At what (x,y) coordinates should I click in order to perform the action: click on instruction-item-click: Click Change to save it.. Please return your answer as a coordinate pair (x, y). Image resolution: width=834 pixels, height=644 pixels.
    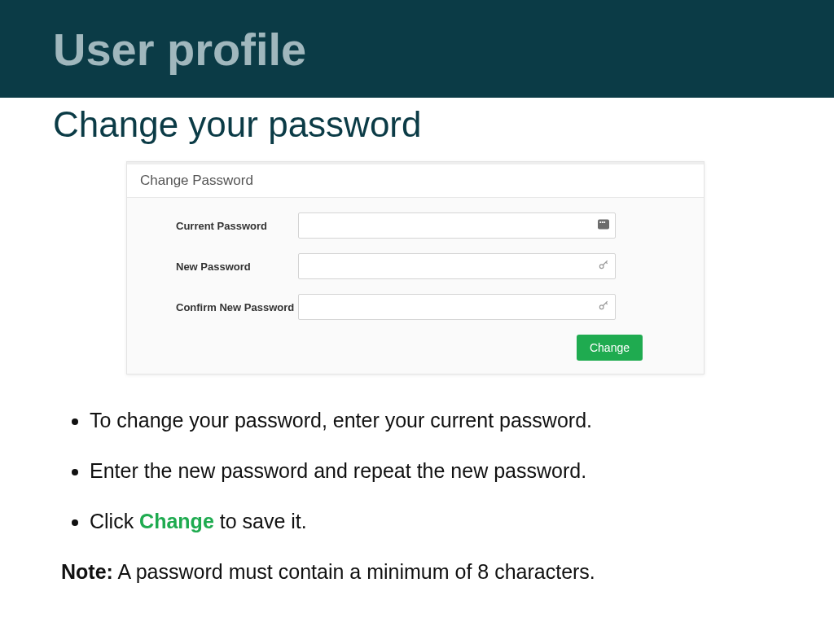
    Looking at the image, I should click on (432, 522).